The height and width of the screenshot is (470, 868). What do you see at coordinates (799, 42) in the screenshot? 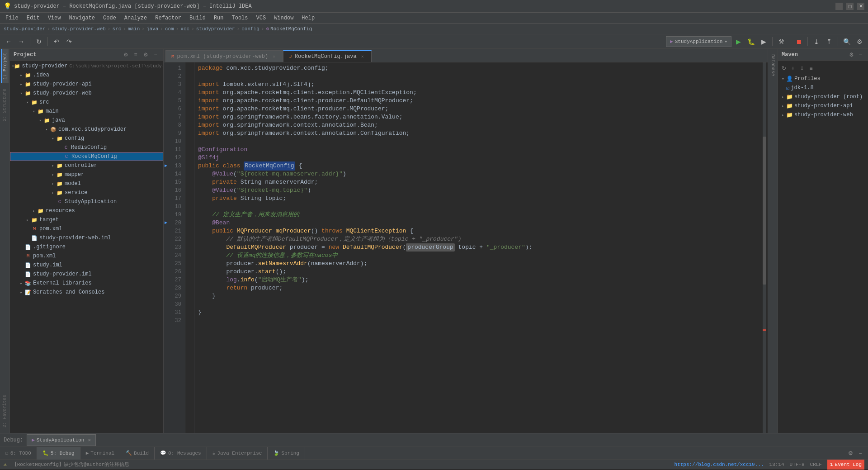
I see `stop-button: ⏹` at bounding box center [799, 42].